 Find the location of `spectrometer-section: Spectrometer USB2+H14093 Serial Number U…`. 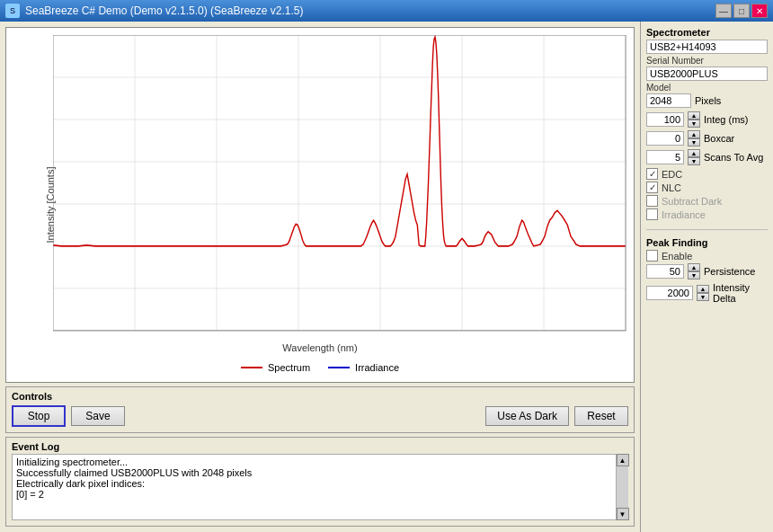

spectrometer-section: Spectrometer USB2+H14093 Serial Number U… is located at coordinates (706, 124).